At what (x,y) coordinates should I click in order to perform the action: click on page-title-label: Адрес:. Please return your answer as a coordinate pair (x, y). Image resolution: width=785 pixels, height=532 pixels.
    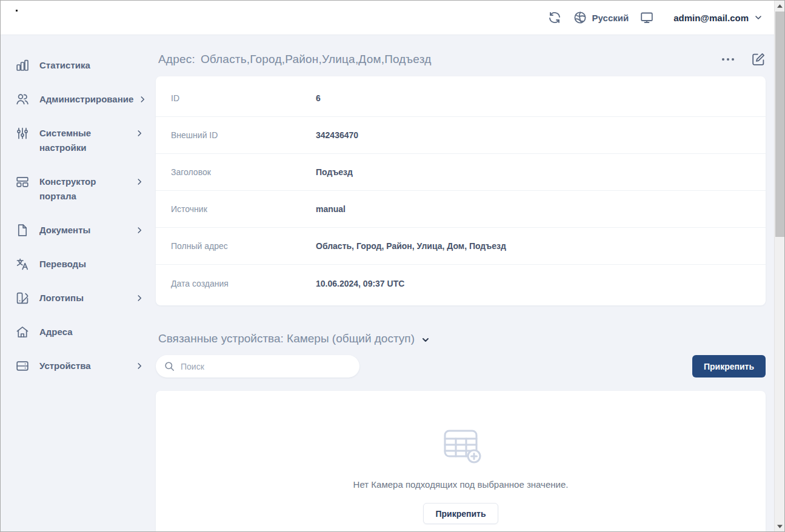
    Looking at the image, I should click on (177, 59).